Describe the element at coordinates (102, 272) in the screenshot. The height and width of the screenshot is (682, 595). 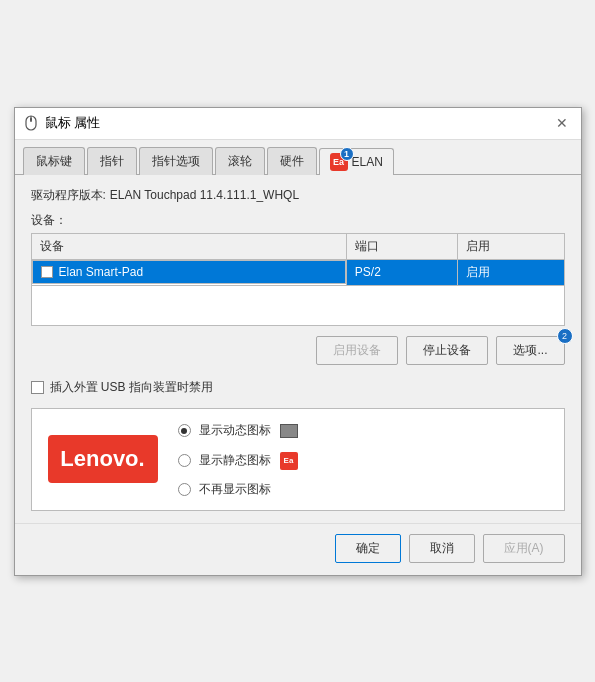
I see `device-name: Elan Smart-Pad` at that location.